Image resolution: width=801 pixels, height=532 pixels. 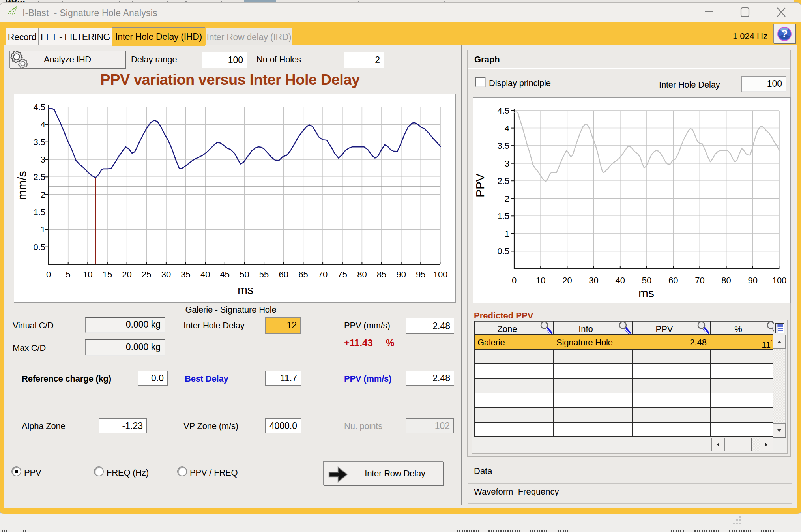 What do you see at coordinates (382, 275) in the screenshot?
I see `svg-text: 85` at bounding box center [382, 275].